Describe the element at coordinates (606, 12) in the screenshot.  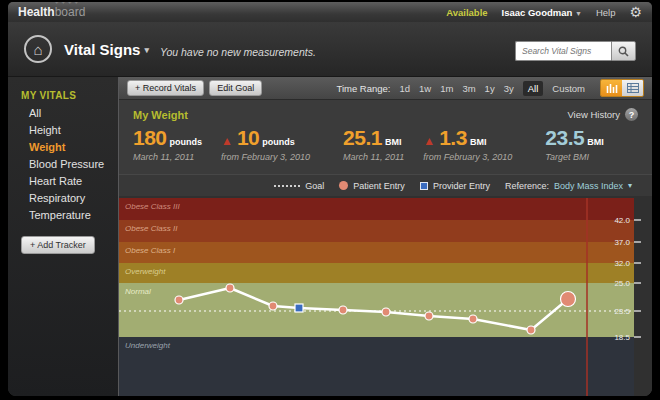
I see `help-link: Help` at that location.